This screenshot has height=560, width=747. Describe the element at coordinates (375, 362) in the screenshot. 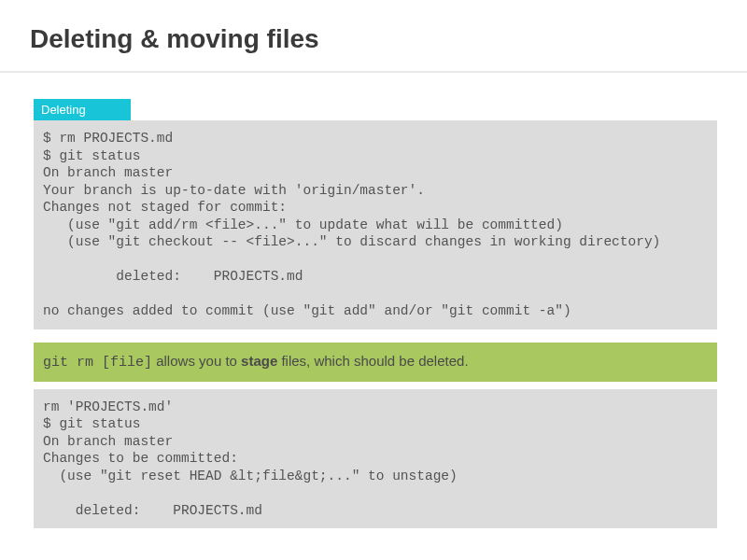

I see `hint-bar: git rm [file] allows you to stage files,…` at that location.